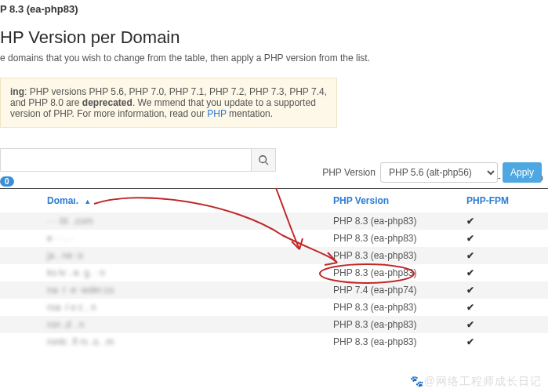  Describe the element at coordinates (166, 273) in the screenshot. I see `cell-domain: ks·lv .·e. g. · n` at that location.